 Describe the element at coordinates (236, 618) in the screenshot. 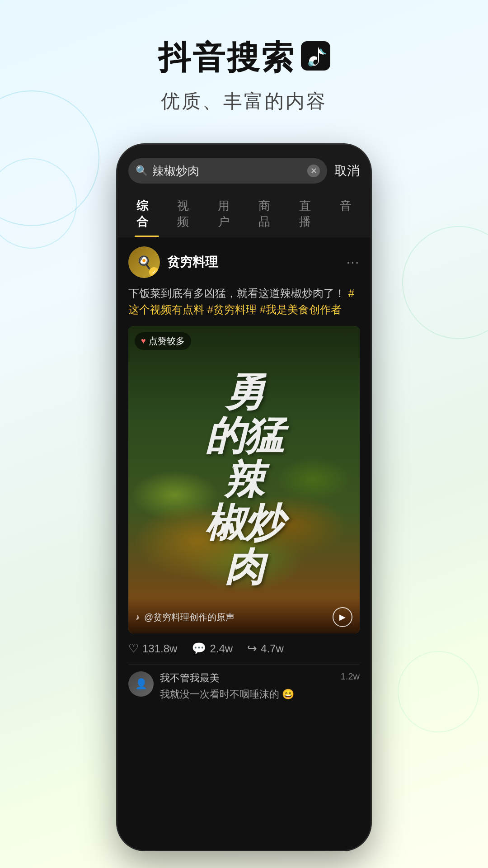

I see `video-source-text: @贫穷料理创作的原声` at that location.